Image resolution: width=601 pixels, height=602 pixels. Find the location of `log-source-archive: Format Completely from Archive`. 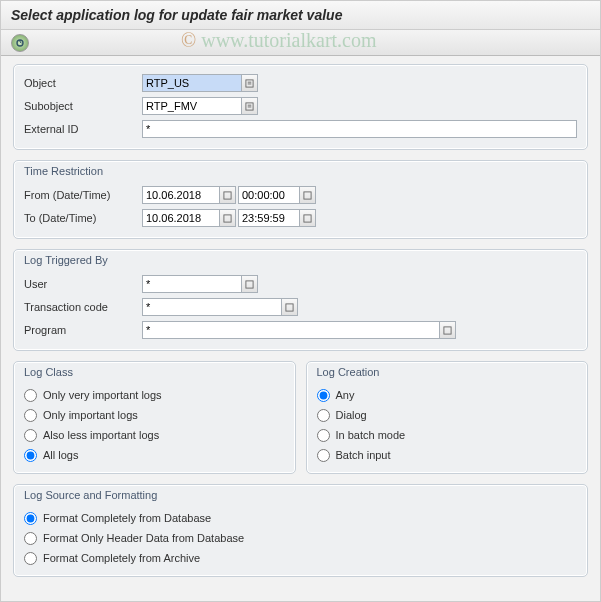

log-source-archive: Format Completely from Archive is located at coordinates (300, 558).